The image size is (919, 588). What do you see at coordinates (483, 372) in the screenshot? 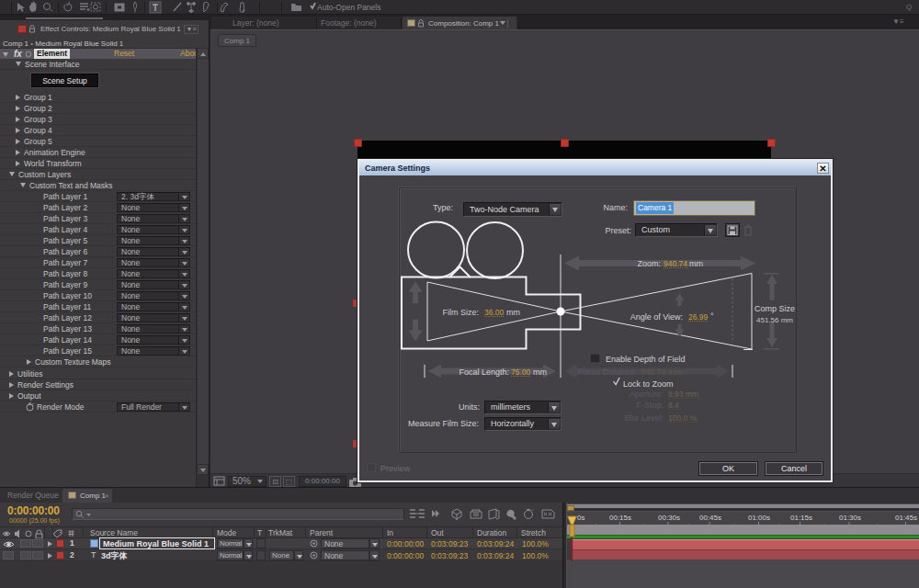
I see `svg-text: Focal Length:` at bounding box center [483, 372].